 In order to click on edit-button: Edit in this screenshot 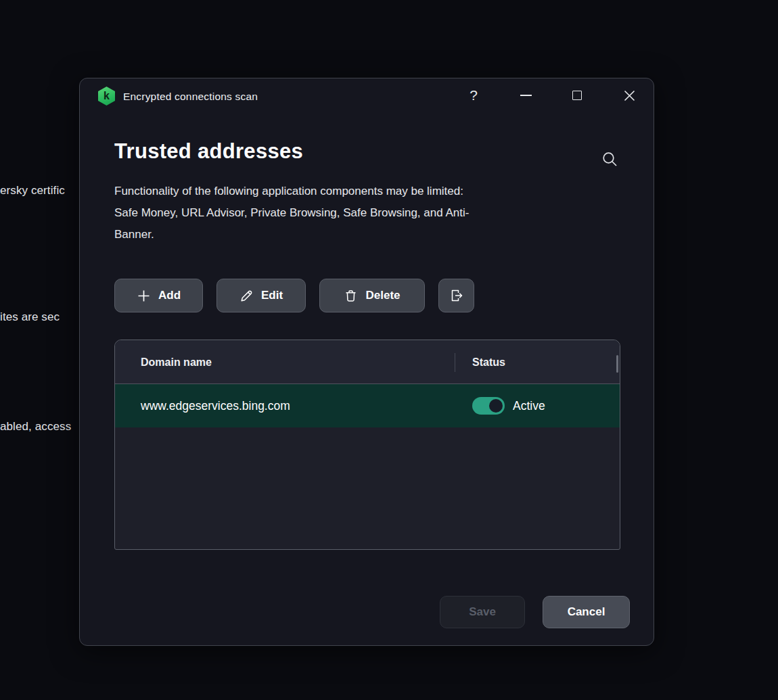, I will do `click(261, 296)`.